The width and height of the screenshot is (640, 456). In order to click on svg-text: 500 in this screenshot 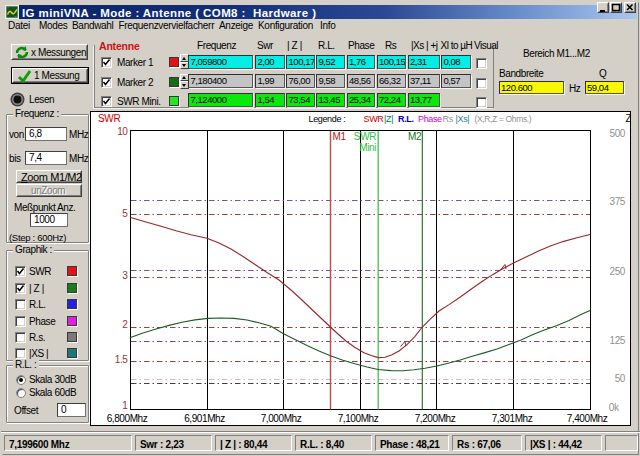, I will do `click(618, 134)`.